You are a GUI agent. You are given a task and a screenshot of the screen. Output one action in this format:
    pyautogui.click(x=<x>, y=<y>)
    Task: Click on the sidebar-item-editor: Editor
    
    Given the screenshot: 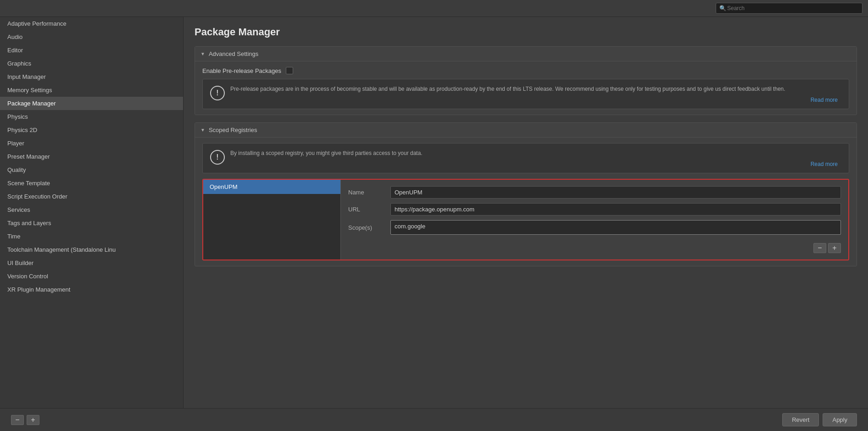 What is the action you would take?
    pyautogui.click(x=92, y=50)
    